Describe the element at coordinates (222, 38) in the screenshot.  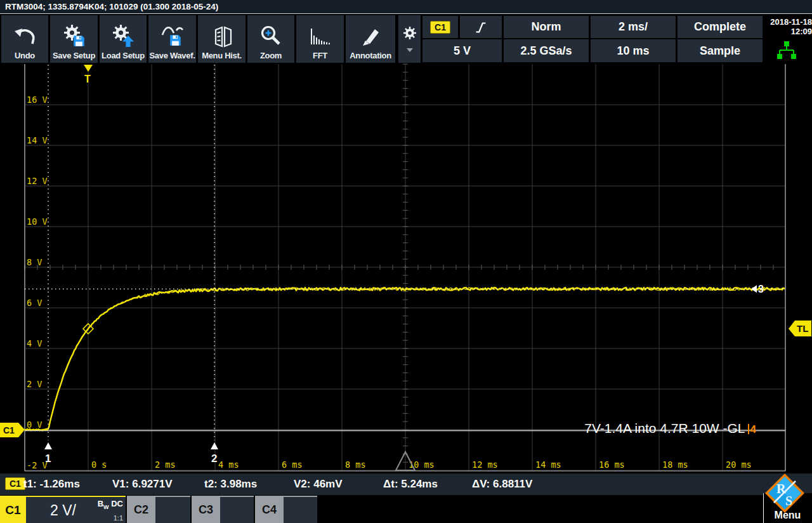
I see `menu-history-icon` at that location.